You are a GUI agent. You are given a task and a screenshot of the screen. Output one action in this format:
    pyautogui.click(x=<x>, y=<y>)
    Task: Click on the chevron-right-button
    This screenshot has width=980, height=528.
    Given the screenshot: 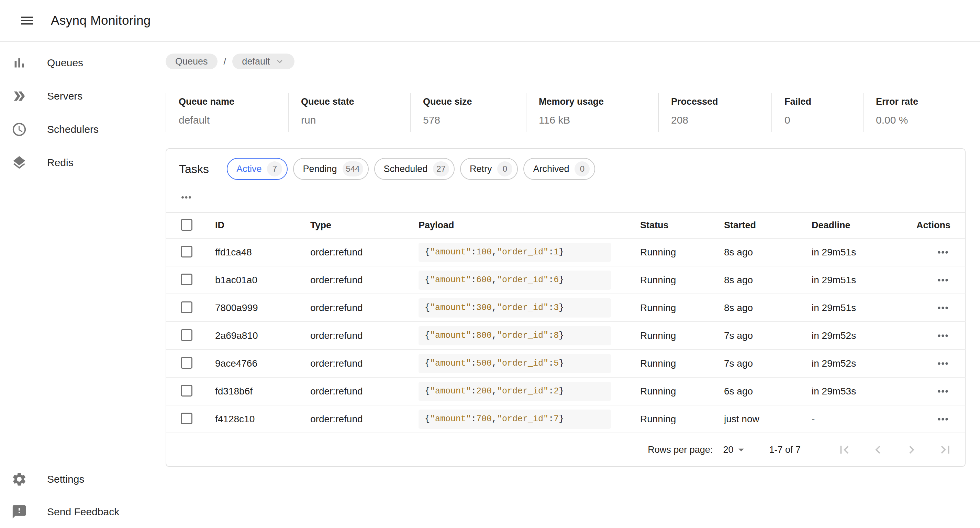 What is the action you would take?
    pyautogui.click(x=912, y=450)
    